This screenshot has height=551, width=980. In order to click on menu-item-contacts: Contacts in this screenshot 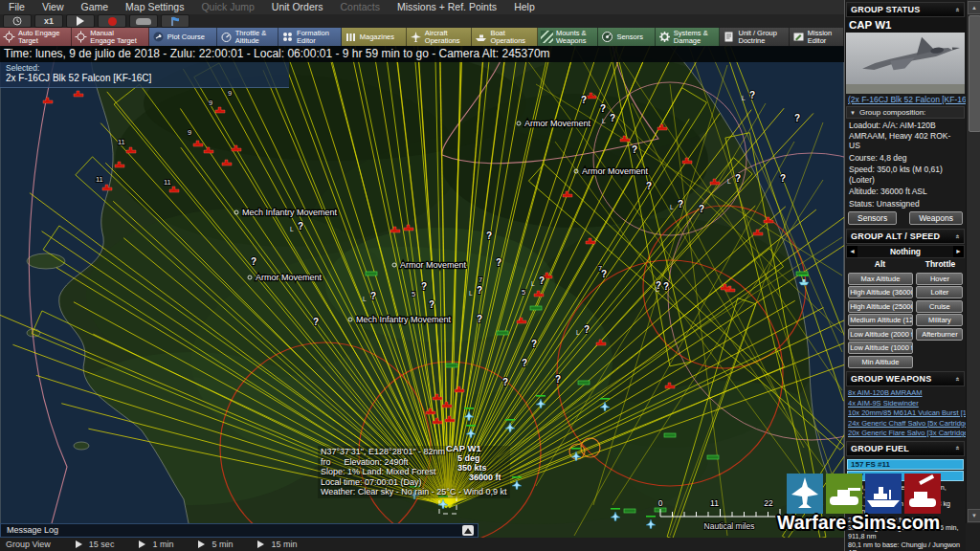, I will do `click(360, 8)`.